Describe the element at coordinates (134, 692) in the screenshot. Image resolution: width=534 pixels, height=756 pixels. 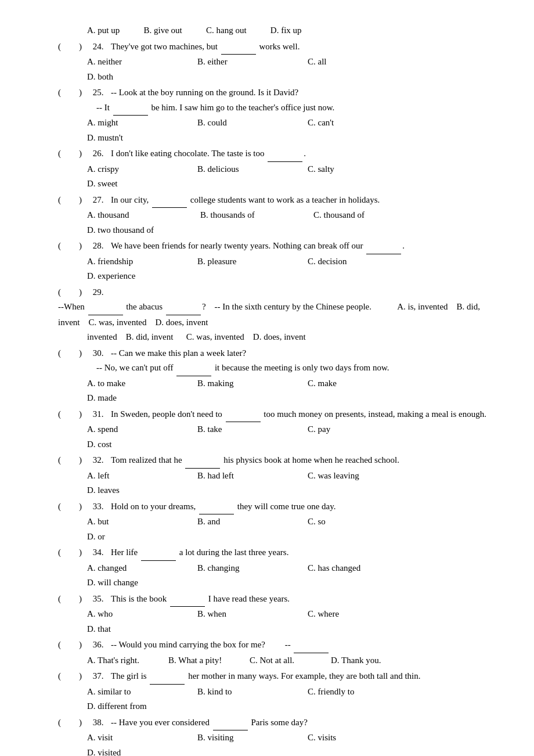
I see `q37-optA: A. similar to` at that location.